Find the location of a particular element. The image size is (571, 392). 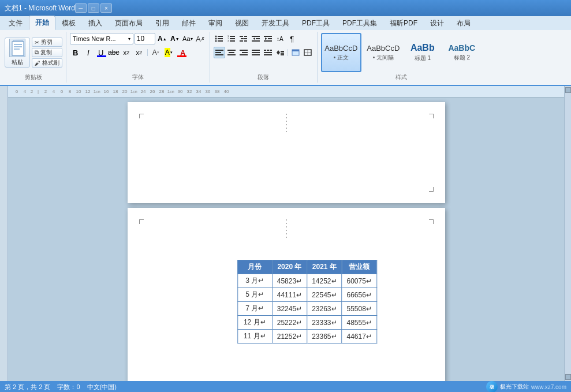

style-heading2: AaBbC 标题 2 is located at coordinates (462, 53).